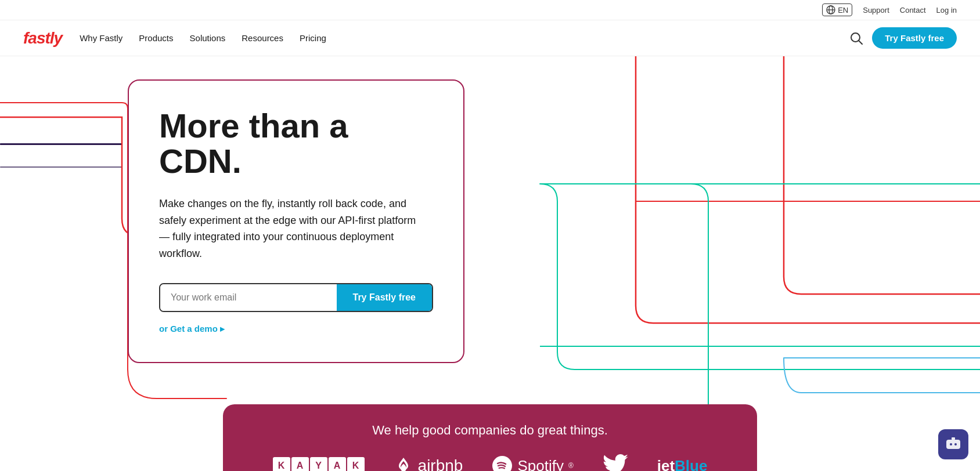 The width and height of the screenshot is (980, 471). I want to click on twitter-bird-icon, so click(615, 463).